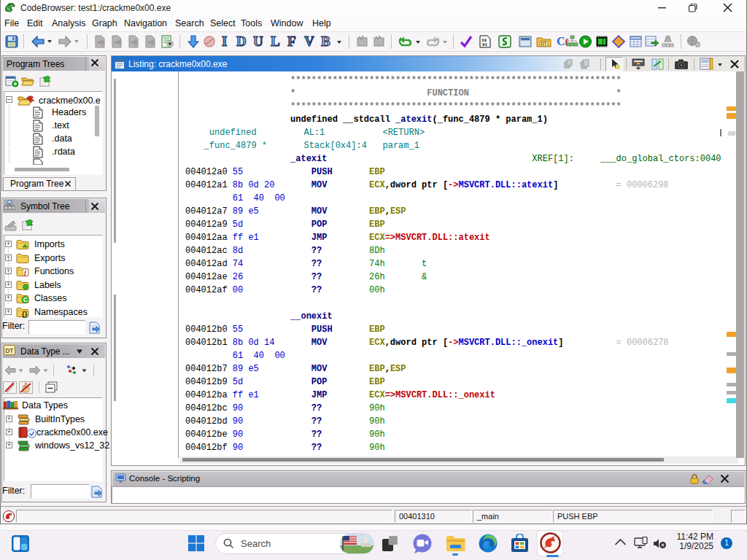 The height and width of the screenshot is (560, 747). Describe the element at coordinates (26, 300) in the screenshot. I see `svg-text: C` at that location.